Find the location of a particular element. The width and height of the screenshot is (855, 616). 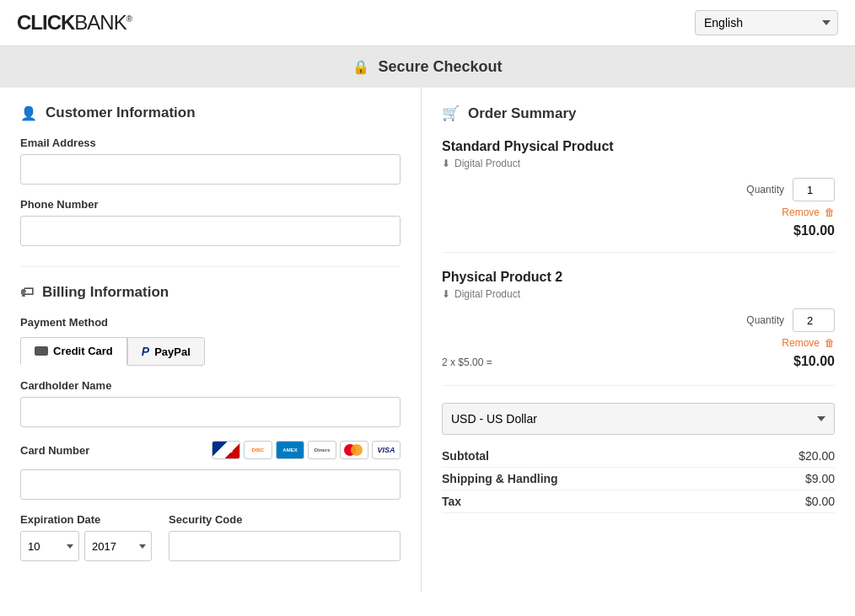

mastercard-icon is located at coordinates (354, 450).